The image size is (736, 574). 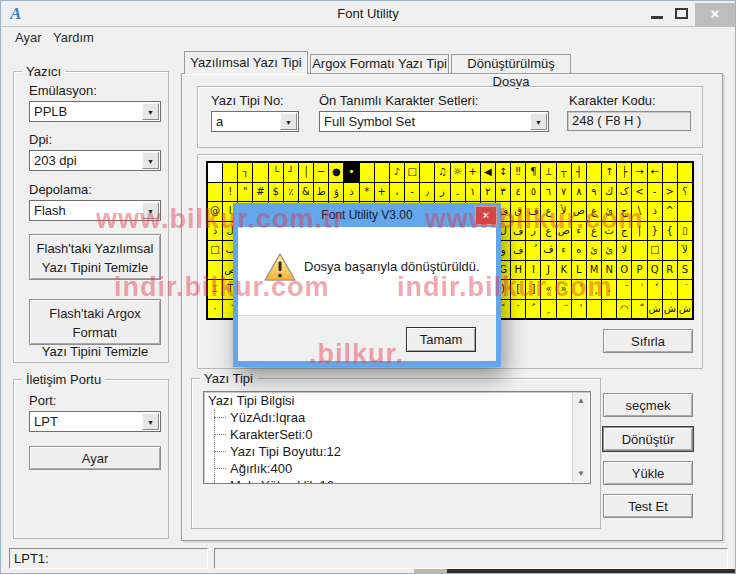 I want to click on dpi-select: 203 dpi ▼, so click(x=95, y=160).